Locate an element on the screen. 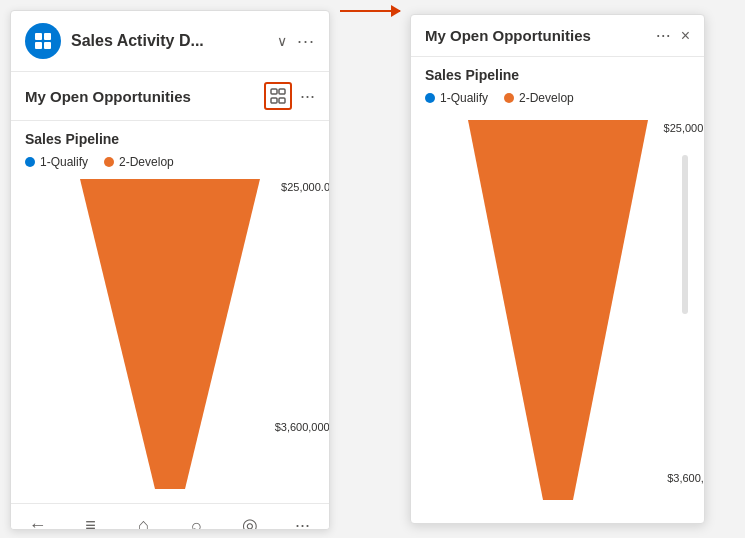  right-panel-title: My Open Opportunities is located at coordinates (508, 36).